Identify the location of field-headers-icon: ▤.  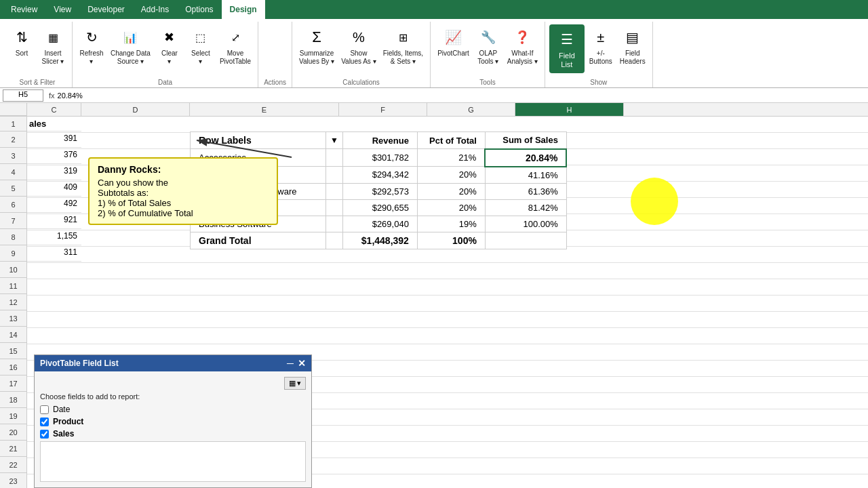
(633, 37).